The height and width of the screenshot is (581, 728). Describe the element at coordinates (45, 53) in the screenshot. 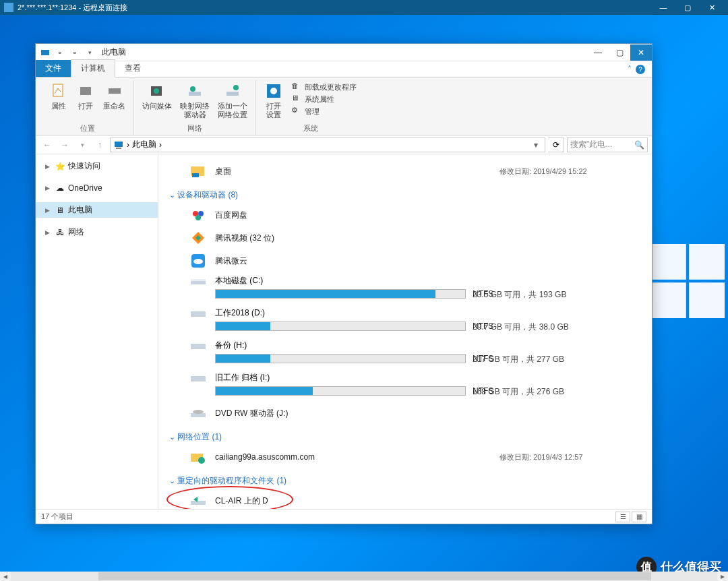

I see `system-menu-icon` at that location.